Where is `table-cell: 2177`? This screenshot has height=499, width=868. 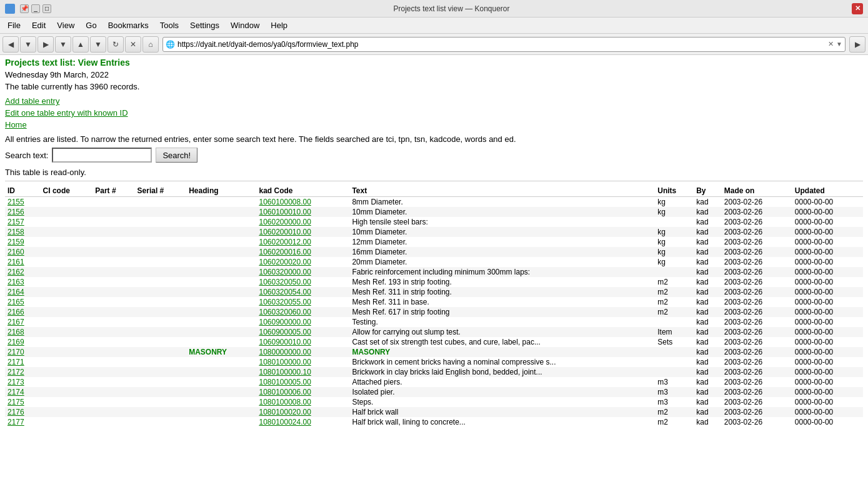
table-cell: 2177 is located at coordinates (22, 422).